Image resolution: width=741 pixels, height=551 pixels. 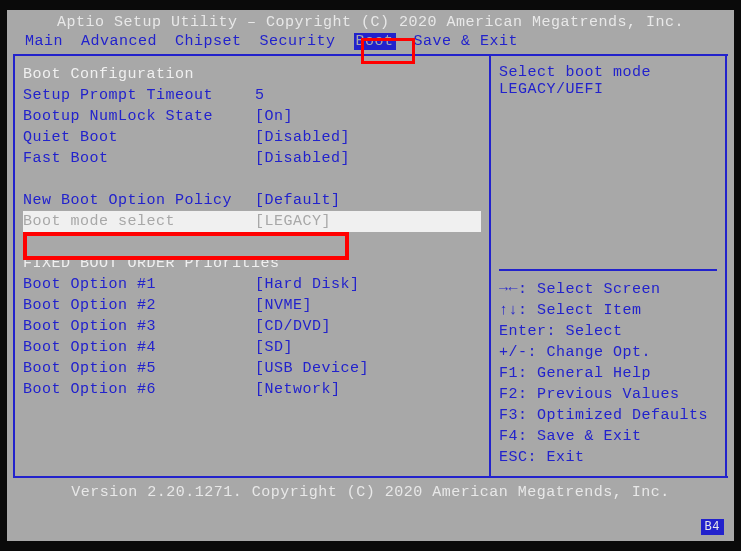 I want to click on version-badge: B4, so click(x=712, y=527).